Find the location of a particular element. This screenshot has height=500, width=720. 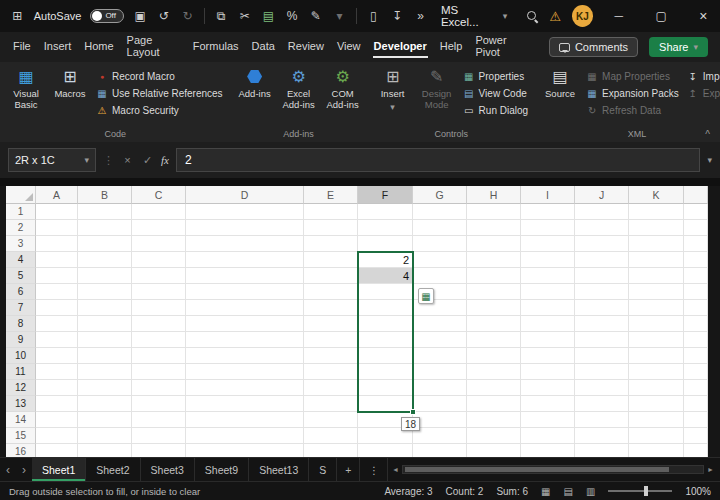

cell-B16 is located at coordinates (105, 450).